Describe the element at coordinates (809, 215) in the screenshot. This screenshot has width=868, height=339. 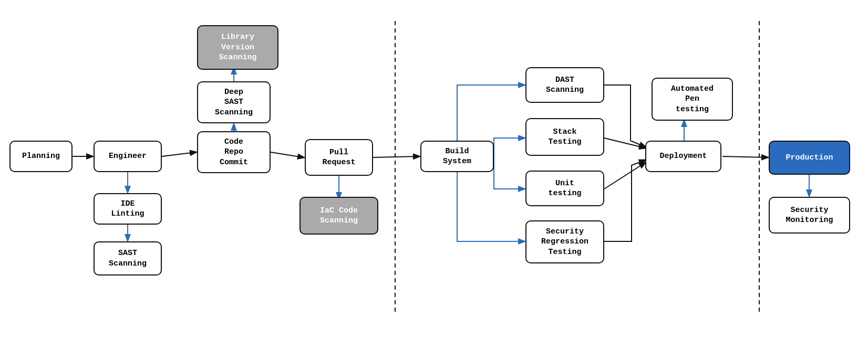
I see `security-monitoring-node: SecurityMonitoring` at that location.